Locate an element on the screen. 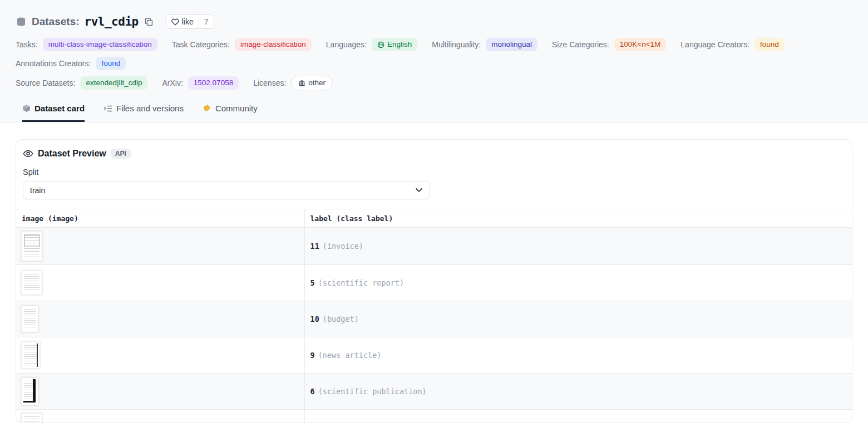 This screenshot has height=427, width=868. tag-group-multilinguality: Multilinguality: monolingual is located at coordinates (485, 45).